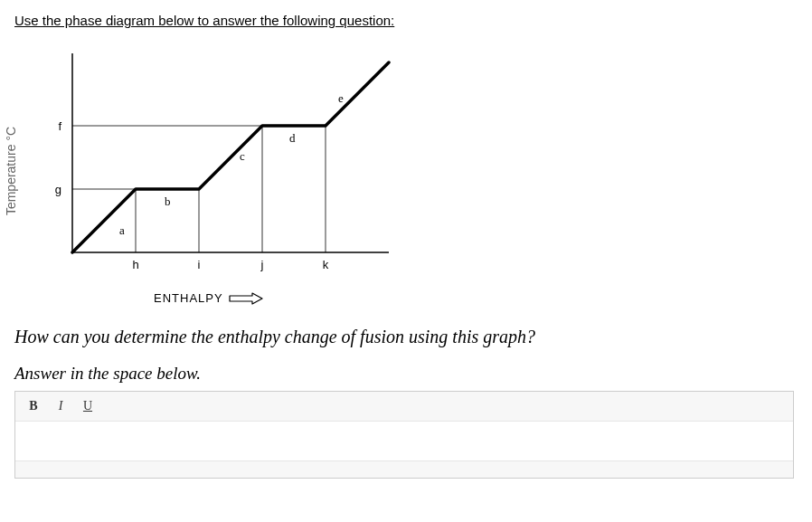 This screenshot has width=812, height=522. Describe the element at coordinates (122, 230) in the screenshot. I see `segment-label-a: a` at that location.